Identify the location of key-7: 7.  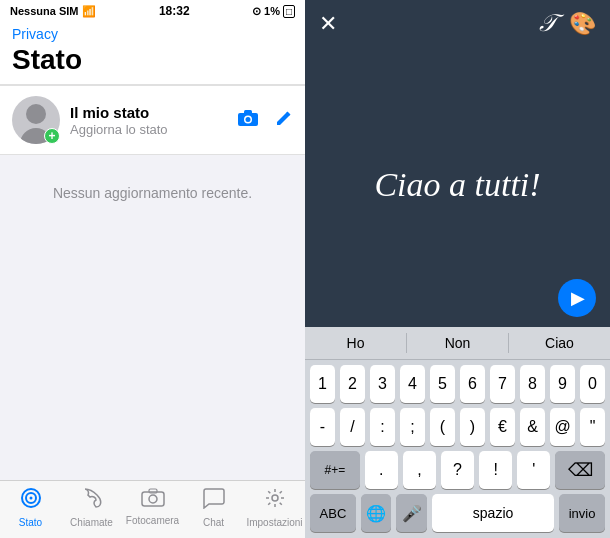
(502, 384).